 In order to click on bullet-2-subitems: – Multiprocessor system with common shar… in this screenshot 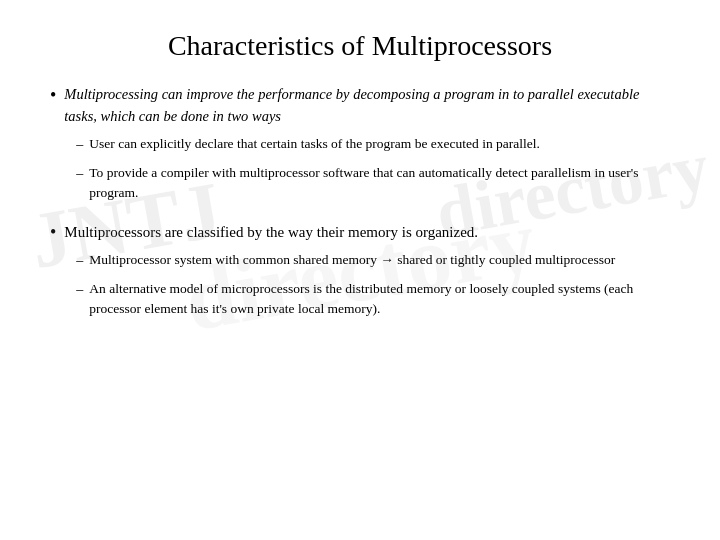, I will do `click(373, 285)`.